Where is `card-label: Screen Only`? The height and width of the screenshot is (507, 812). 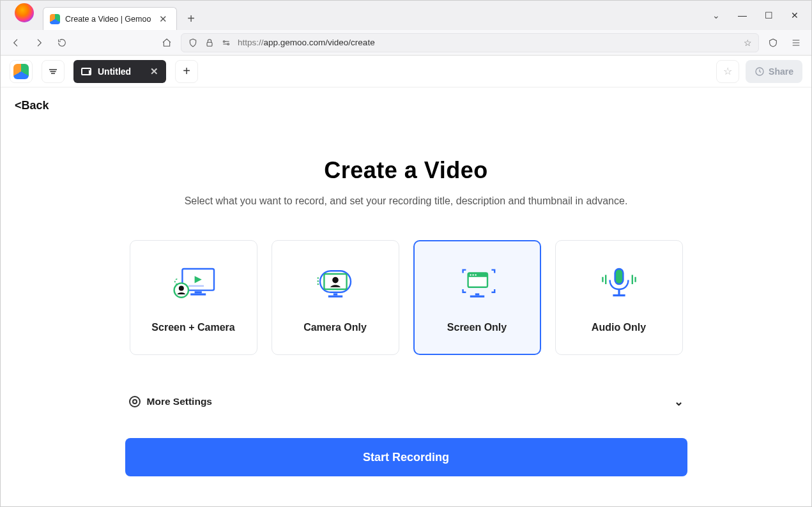
card-label: Screen Only is located at coordinates (477, 328).